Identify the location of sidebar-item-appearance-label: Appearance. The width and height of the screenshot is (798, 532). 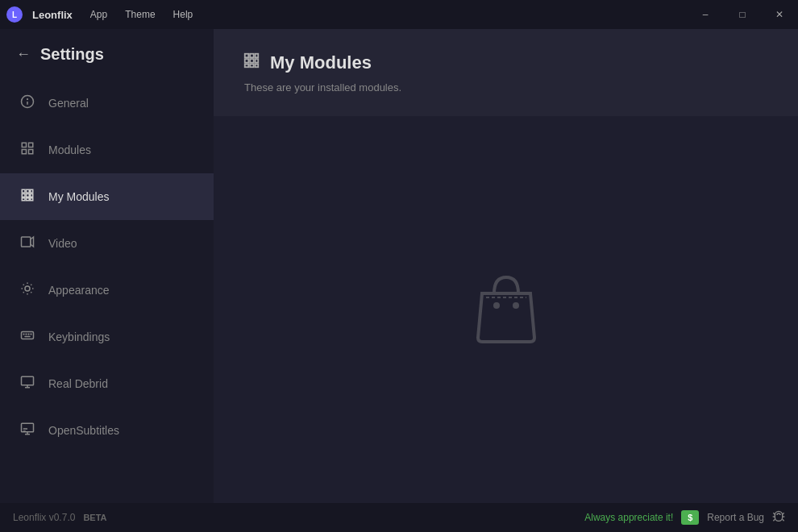
(79, 290).